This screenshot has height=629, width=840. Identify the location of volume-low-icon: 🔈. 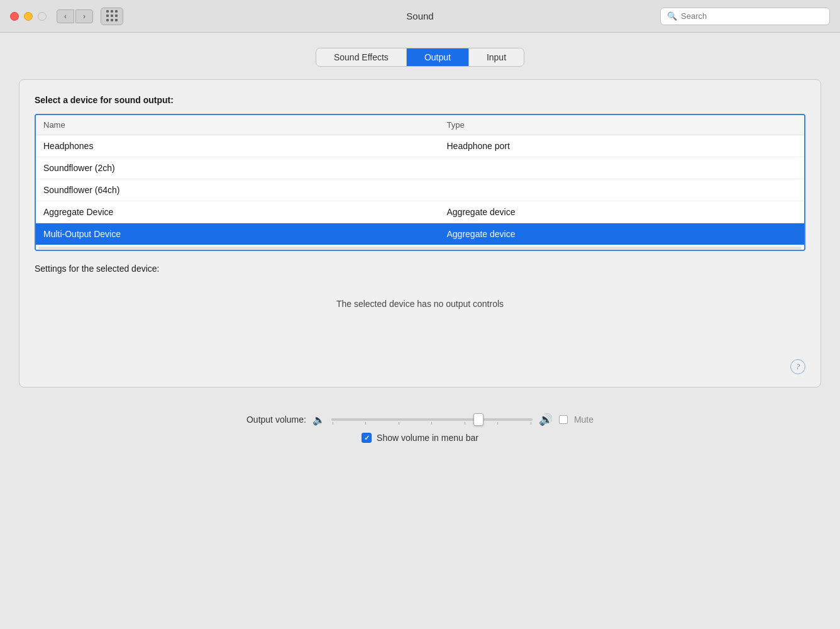
(319, 420).